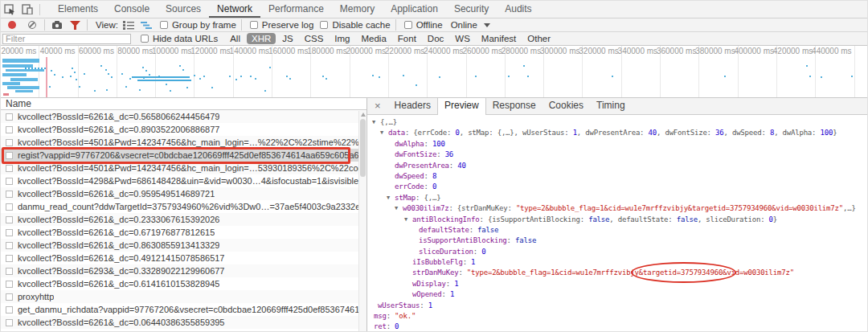 The height and width of the screenshot is (332, 868). I want to click on filter-pill-all: All, so click(235, 39).